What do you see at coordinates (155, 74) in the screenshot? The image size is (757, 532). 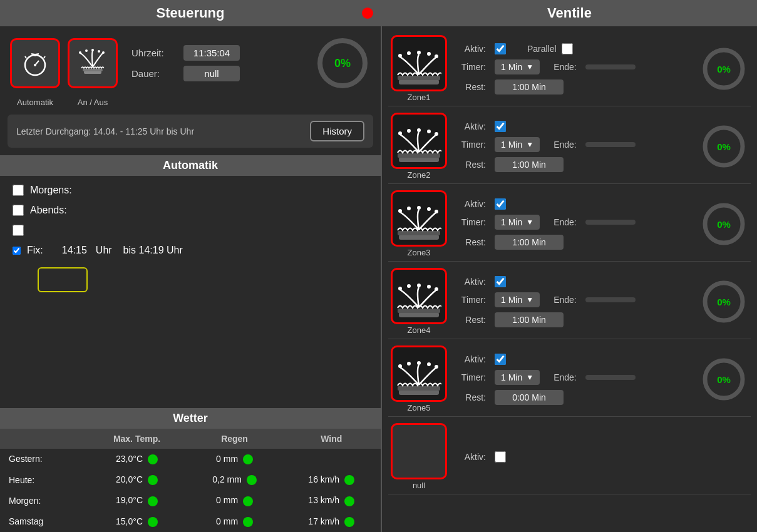 I see `dauer-label: Dauer:` at bounding box center [155, 74].